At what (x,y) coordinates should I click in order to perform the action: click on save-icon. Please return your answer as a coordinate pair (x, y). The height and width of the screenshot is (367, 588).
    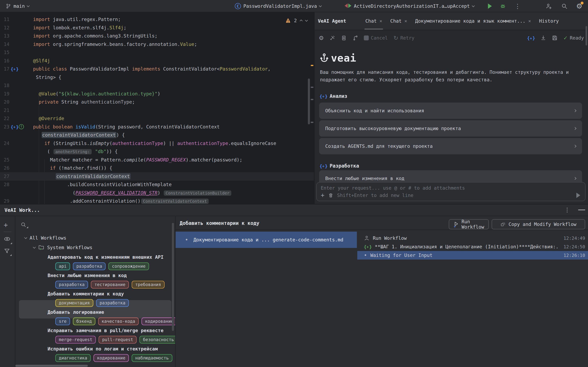
    Looking at the image, I should click on (555, 38).